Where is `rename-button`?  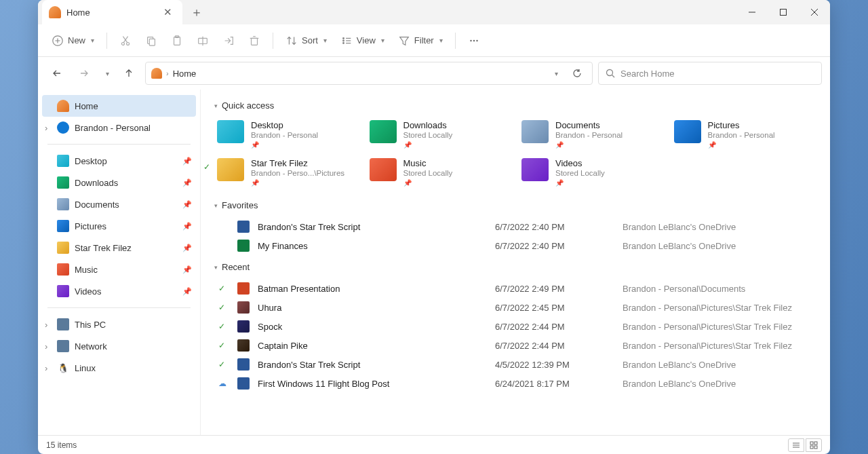 rename-button is located at coordinates (203, 41).